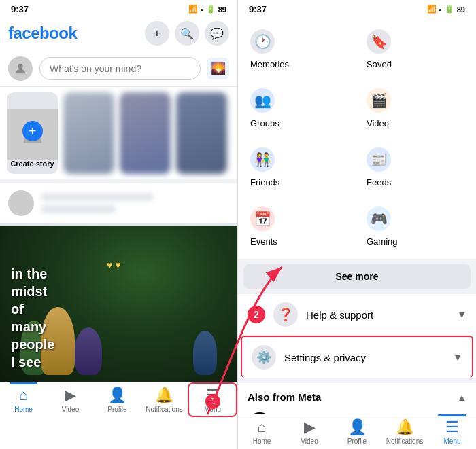 This screenshot has height=449, width=476. What do you see at coordinates (71, 399) in the screenshot?
I see `left-nav-video: ▶ Video` at bounding box center [71, 399].